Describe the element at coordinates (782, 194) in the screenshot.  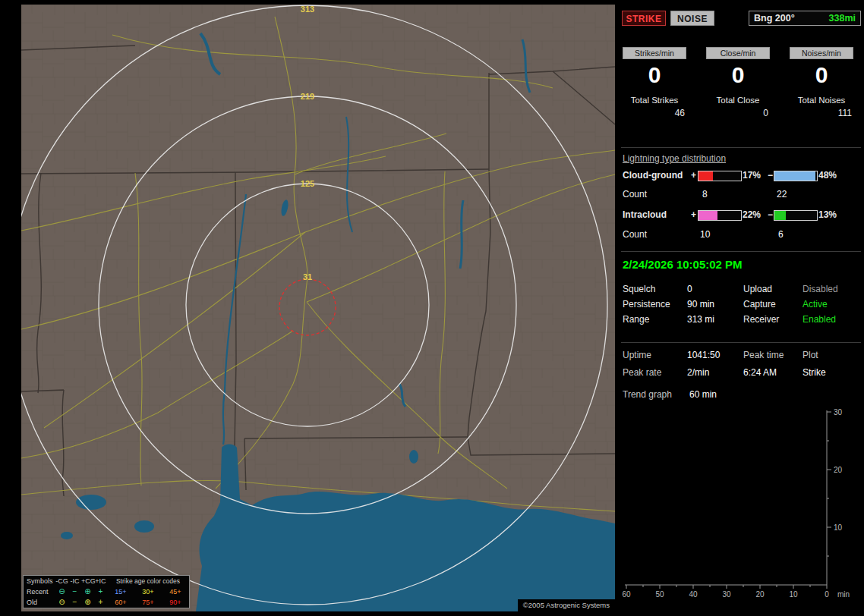
I see `neg-cg-count: 22` at that location.